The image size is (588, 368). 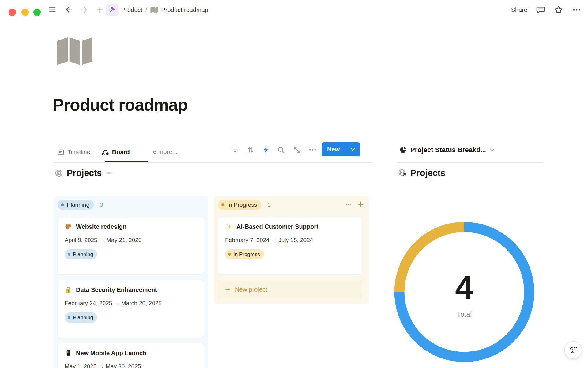 What do you see at coordinates (131, 240) in the screenshot?
I see `card-date-range: April 9, 2025 → May 21, 2025` at bounding box center [131, 240].